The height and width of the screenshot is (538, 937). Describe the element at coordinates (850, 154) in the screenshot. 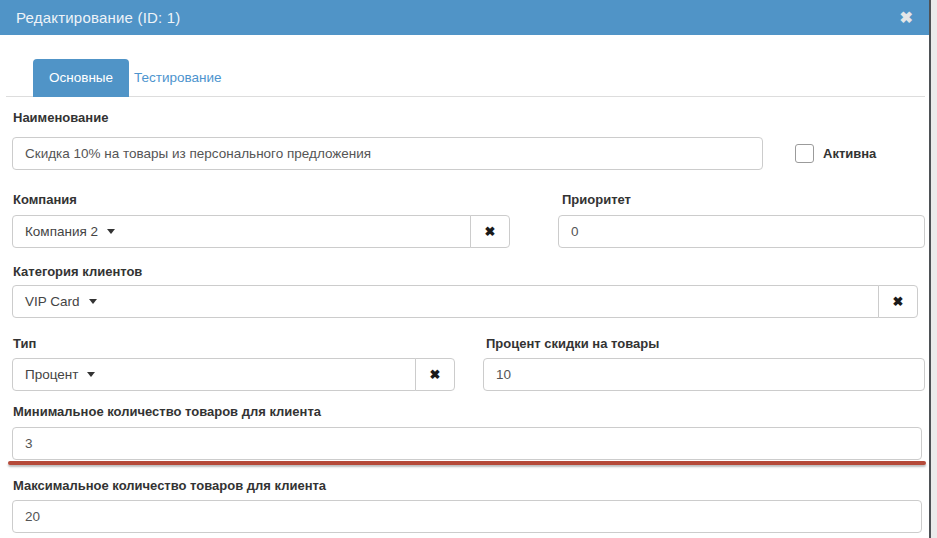

I see `active-checkbox-label: Активна` at that location.